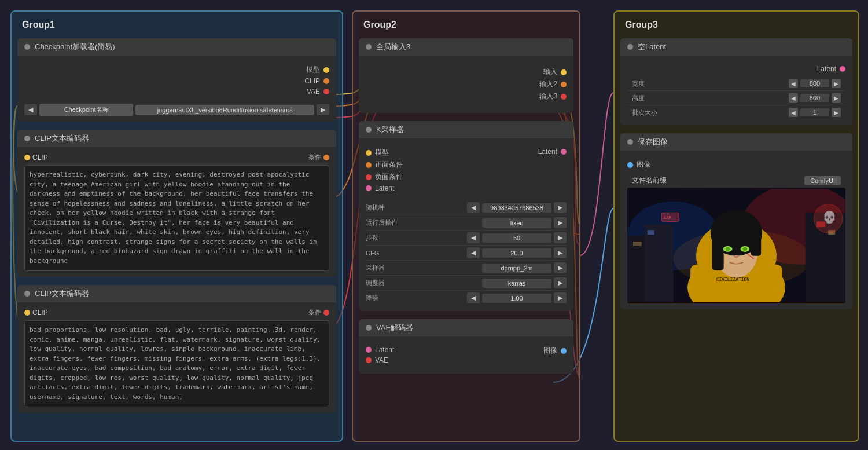 This screenshot has width=868, height=450. Describe the element at coordinates (560, 283) in the screenshot. I see `ksampler-scheduler-next: ▶` at that location.